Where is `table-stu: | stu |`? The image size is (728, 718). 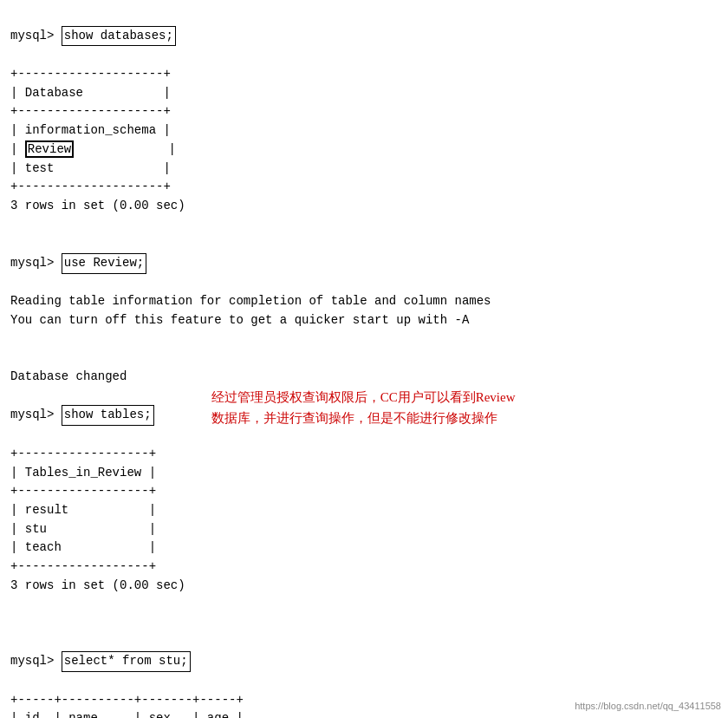
table-stu: | stu | is located at coordinates (83, 529).